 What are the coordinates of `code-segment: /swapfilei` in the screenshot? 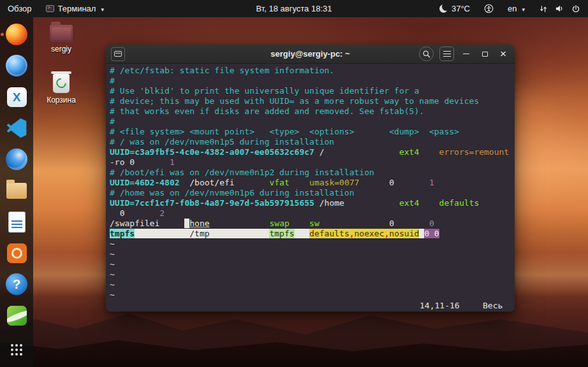 It's located at (135, 223).